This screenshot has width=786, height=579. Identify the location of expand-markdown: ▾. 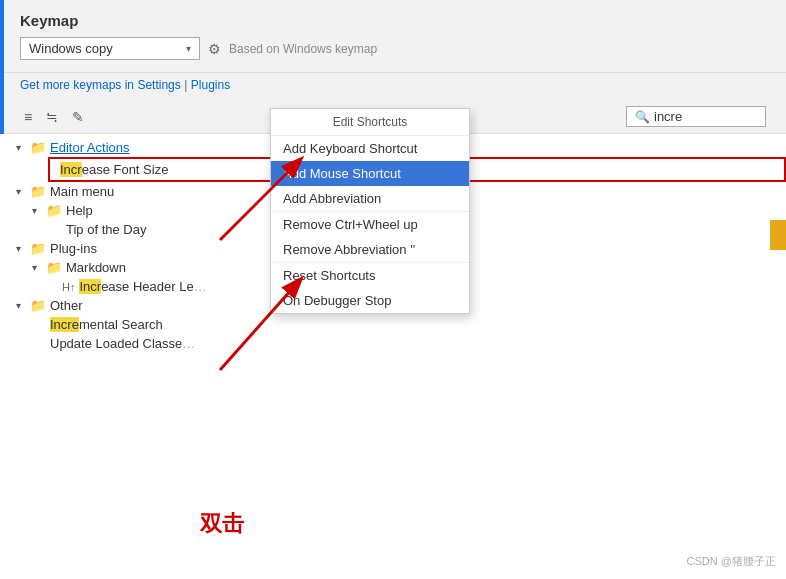
(38, 268).